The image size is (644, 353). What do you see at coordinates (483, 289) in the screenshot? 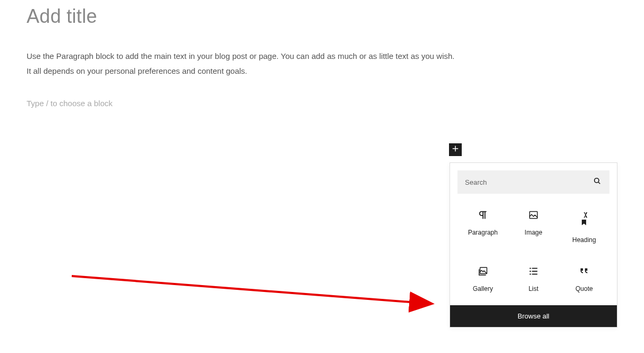
I see `block-label: Gallery` at bounding box center [483, 289].